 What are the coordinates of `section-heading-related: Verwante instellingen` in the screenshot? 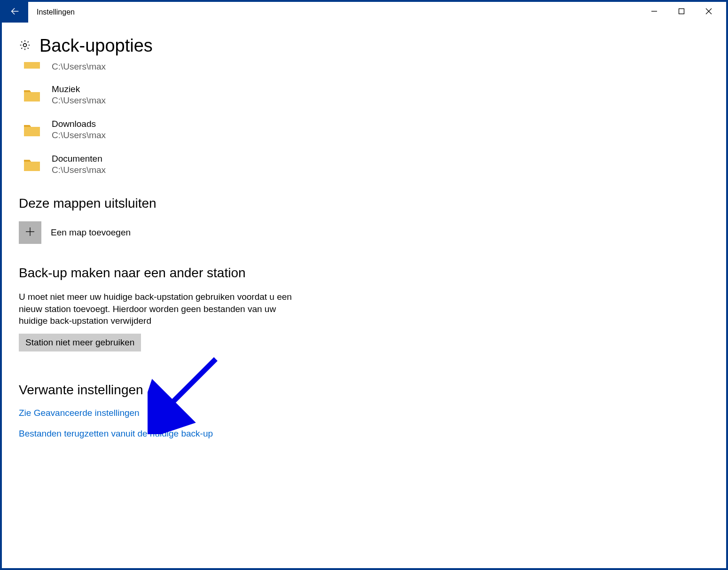 It's located at (372, 390).